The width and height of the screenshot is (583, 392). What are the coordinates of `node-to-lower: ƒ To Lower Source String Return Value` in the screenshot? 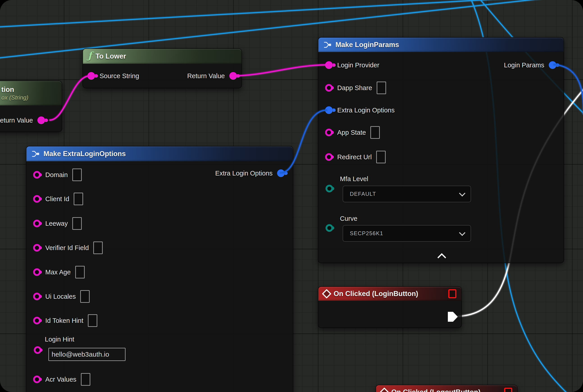 It's located at (162, 68).